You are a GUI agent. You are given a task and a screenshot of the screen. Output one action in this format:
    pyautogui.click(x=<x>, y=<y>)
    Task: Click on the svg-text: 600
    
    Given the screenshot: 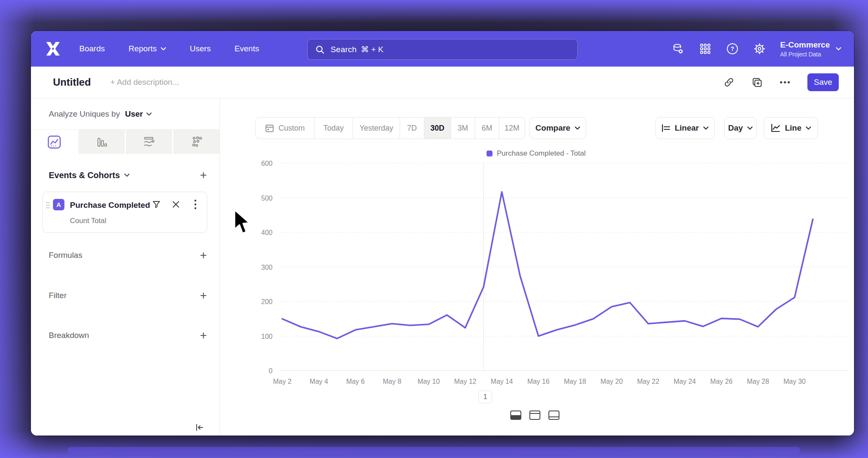 What is the action you would take?
    pyautogui.click(x=267, y=164)
    